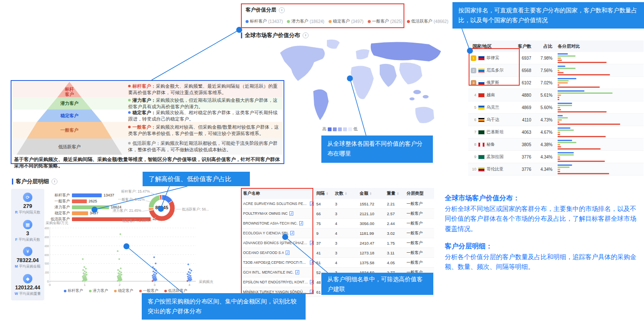  What do you see at coordinates (327, 194) in the screenshot?
I see `sort-desc-icon: ▼` at bounding box center [327, 194].